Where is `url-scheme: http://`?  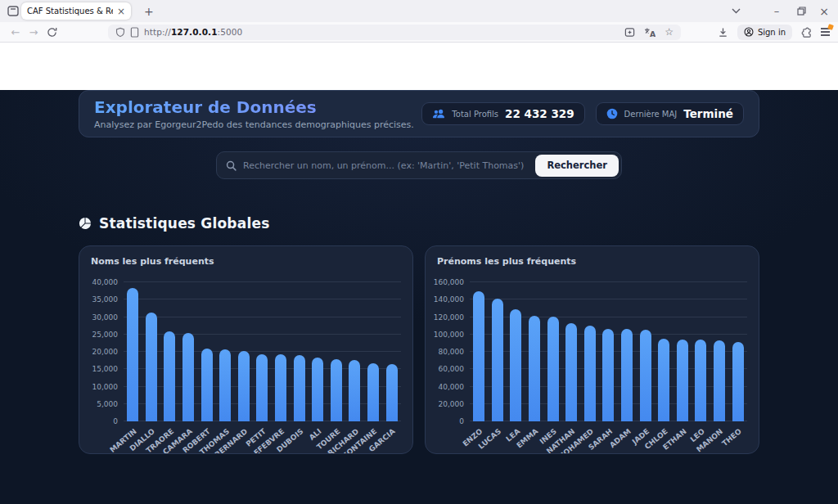 url-scheme: http:// is located at coordinates (157, 32).